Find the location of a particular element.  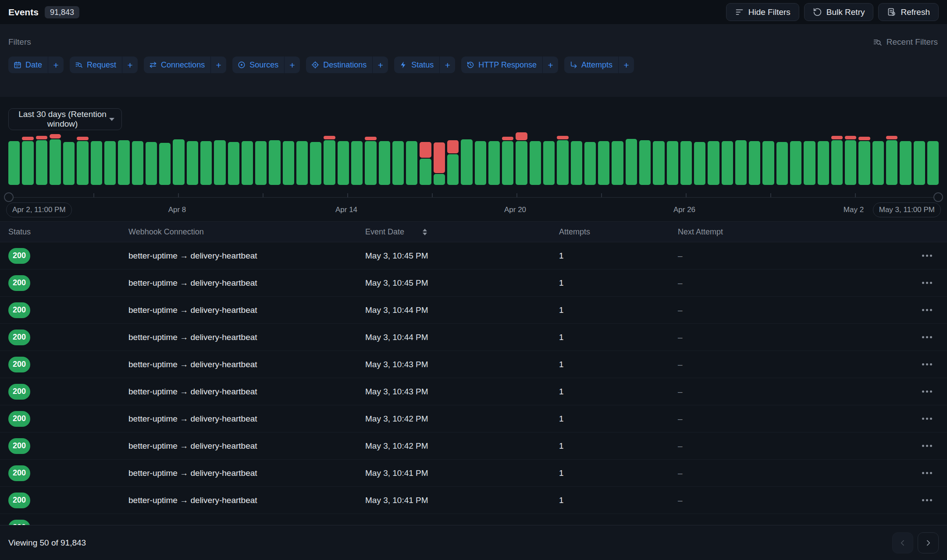

filter-chip-destinations-add-button: + is located at coordinates (380, 65).